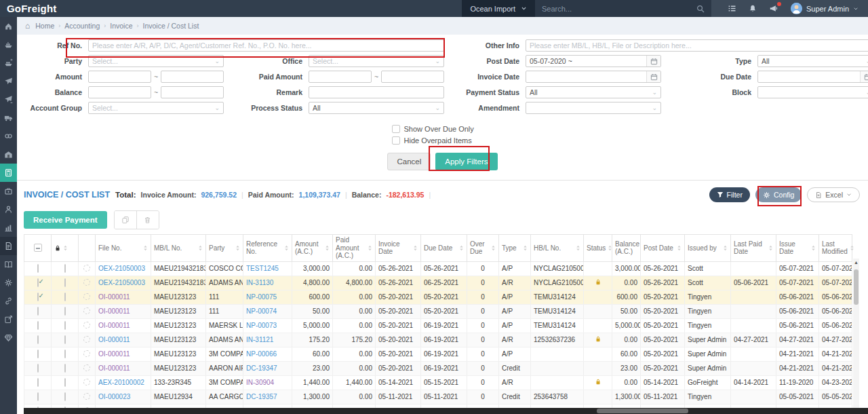  Describe the element at coordinates (515, 248) in the screenshot. I see `column-header-type: Type` at that location.